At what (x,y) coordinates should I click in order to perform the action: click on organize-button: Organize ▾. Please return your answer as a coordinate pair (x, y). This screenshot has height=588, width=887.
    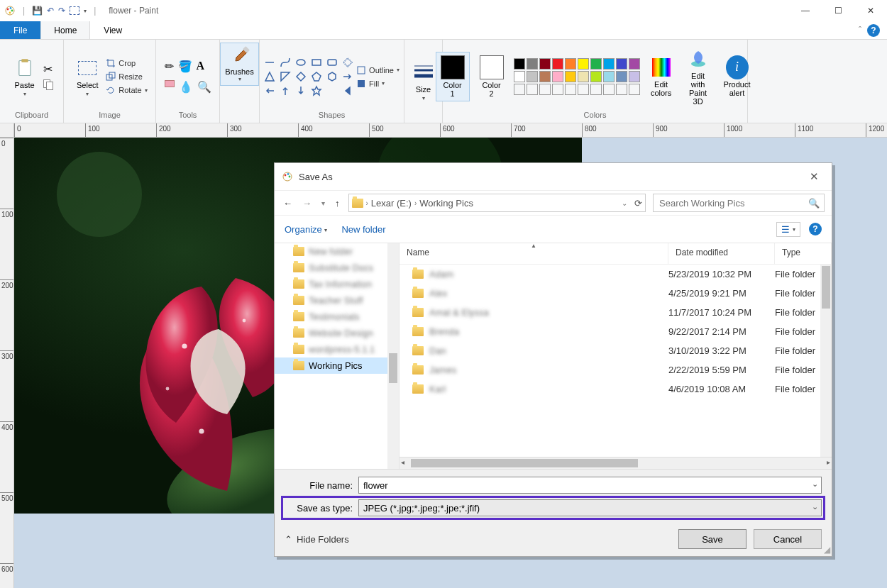
    Looking at the image, I should click on (306, 230).